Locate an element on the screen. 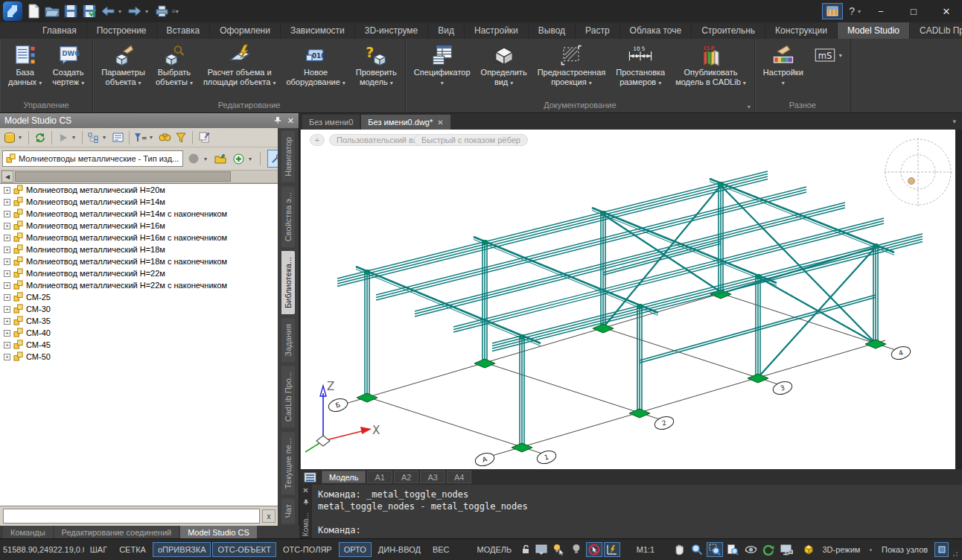 This screenshot has width=962, height=560. qat-customize-icon: ≡▾ is located at coordinates (177, 12).